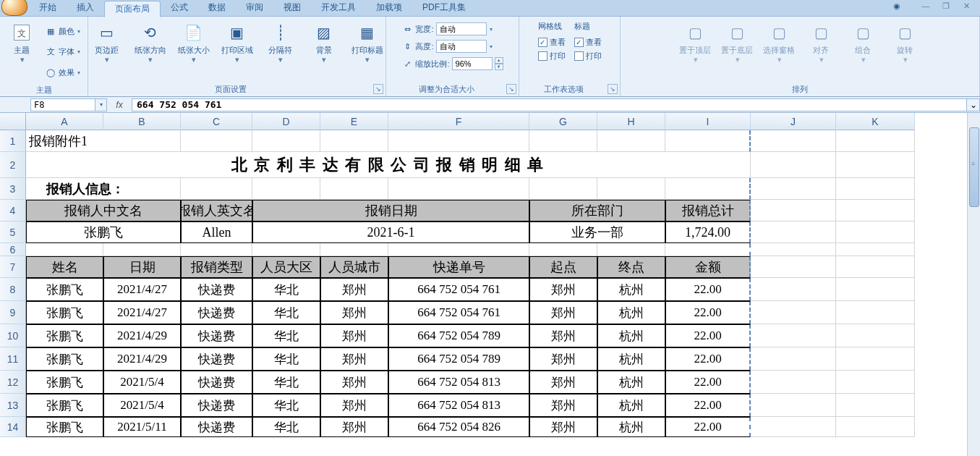  I want to click on row-header-13: 13, so click(13, 405).